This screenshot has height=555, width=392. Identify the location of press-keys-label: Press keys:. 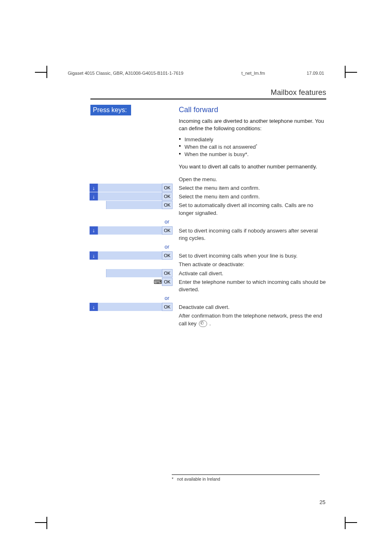
(111, 110).